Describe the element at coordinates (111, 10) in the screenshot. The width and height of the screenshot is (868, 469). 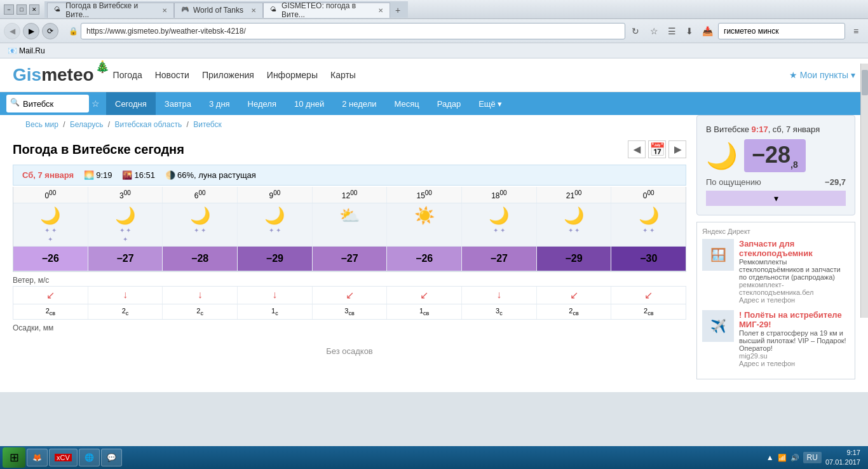
I see `tab-1: 🌤 Погода в Витебске и Вите... ✕` at that location.